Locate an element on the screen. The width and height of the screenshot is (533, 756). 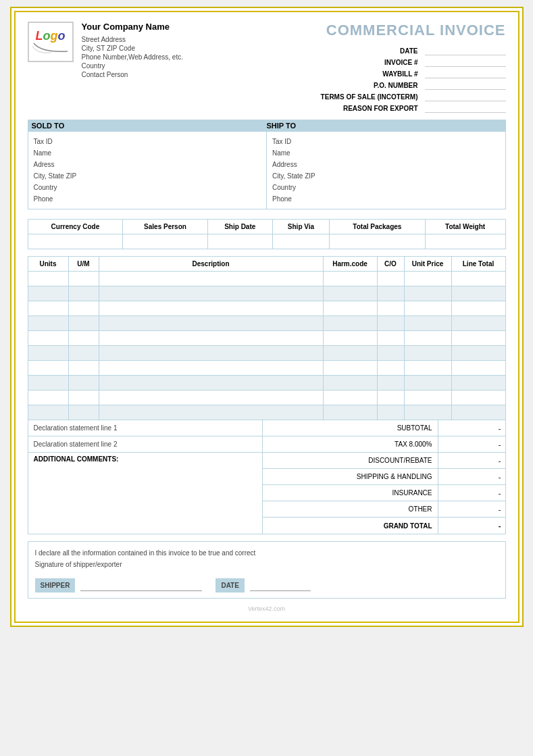
logo-swoosh is located at coordinates (51, 48).